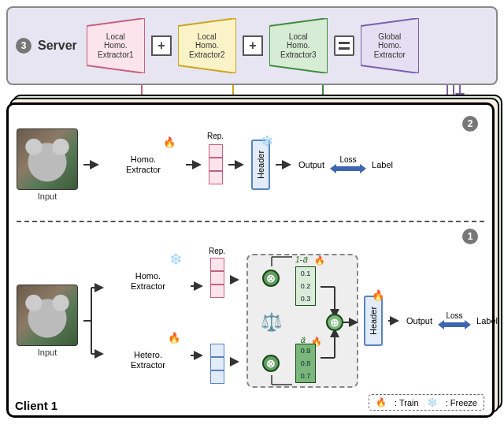 This screenshot has height=439, width=504. Describe the element at coordinates (306, 299) in the screenshot. I see `alpha-cell: 0.3` at that location.